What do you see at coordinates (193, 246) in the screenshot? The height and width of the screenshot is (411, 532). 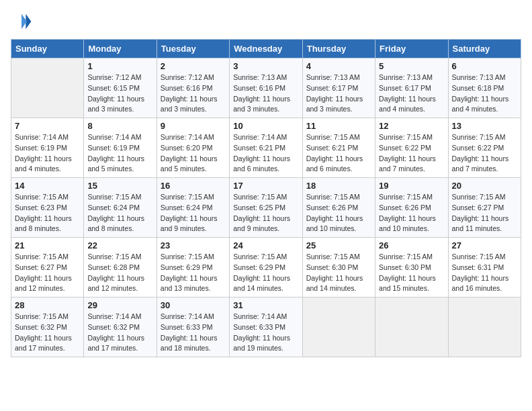 I see `day-number: 23` at bounding box center [193, 246].